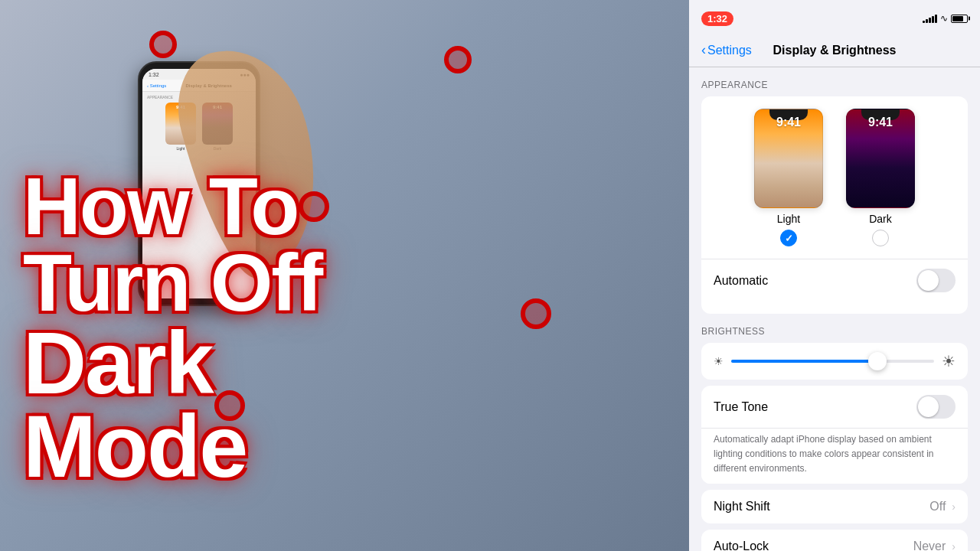 Image resolution: width=980 pixels, height=551 pixels. I want to click on light-theme-time: 9:41, so click(789, 122).